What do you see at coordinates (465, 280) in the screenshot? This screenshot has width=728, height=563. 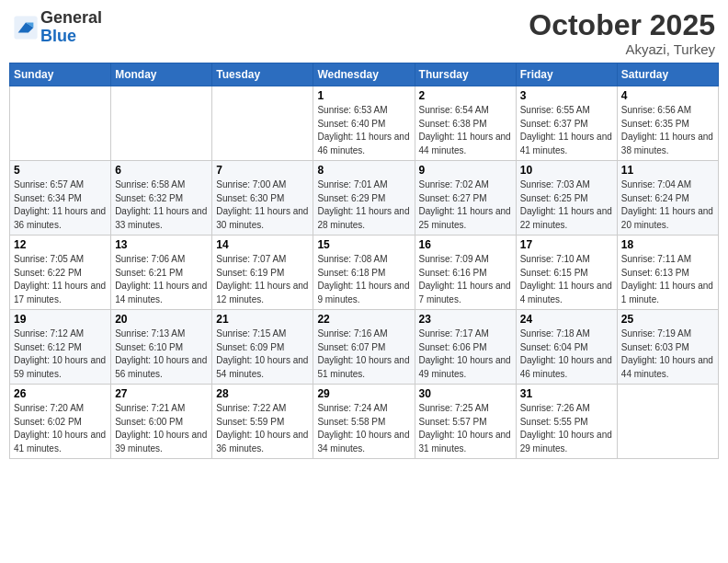 I see `day-info: Sunrise: 7:09 AMSunset: 6:16 PMDaylight:…` at bounding box center [465, 280].